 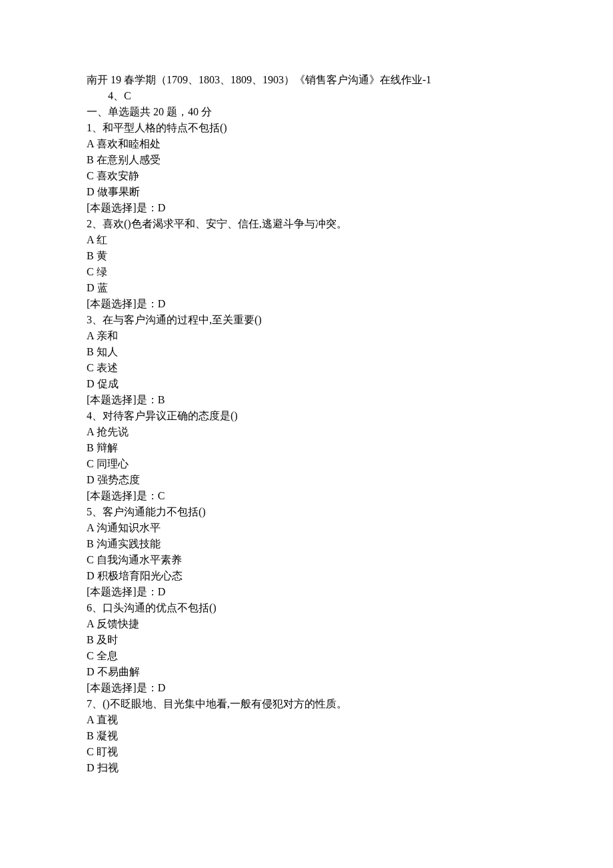 What do you see at coordinates (306, 336) in the screenshot?
I see `option: A 亲和` at bounding box center [306, 336].